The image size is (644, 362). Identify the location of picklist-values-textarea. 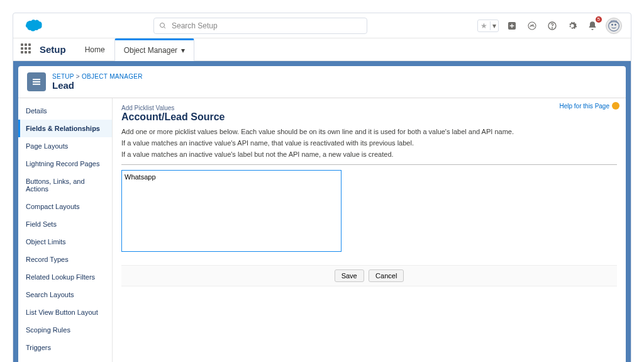
(231, 211).